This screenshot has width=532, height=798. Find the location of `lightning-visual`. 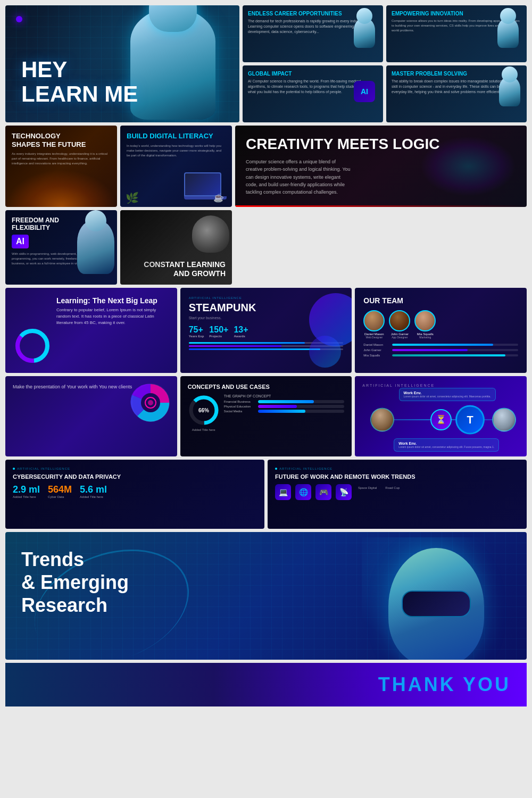

lightning-visual is located at coordinates (468, 166).